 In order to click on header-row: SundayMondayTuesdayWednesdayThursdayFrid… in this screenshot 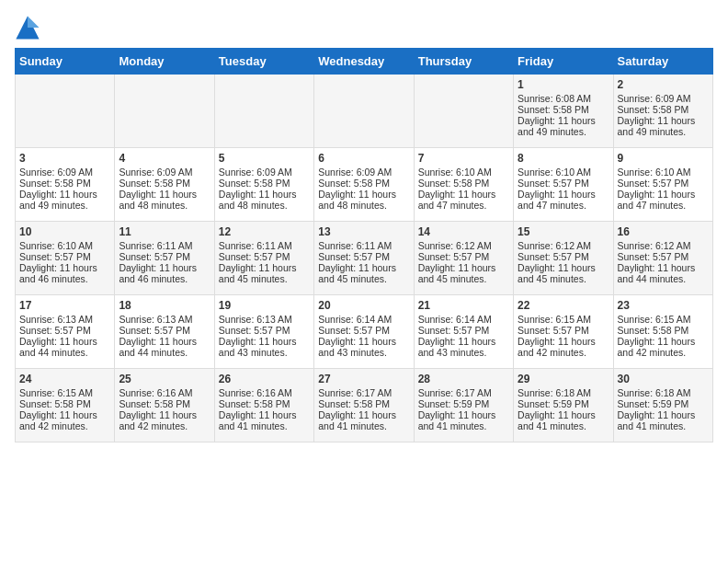, I will do `click(364, 62)`.